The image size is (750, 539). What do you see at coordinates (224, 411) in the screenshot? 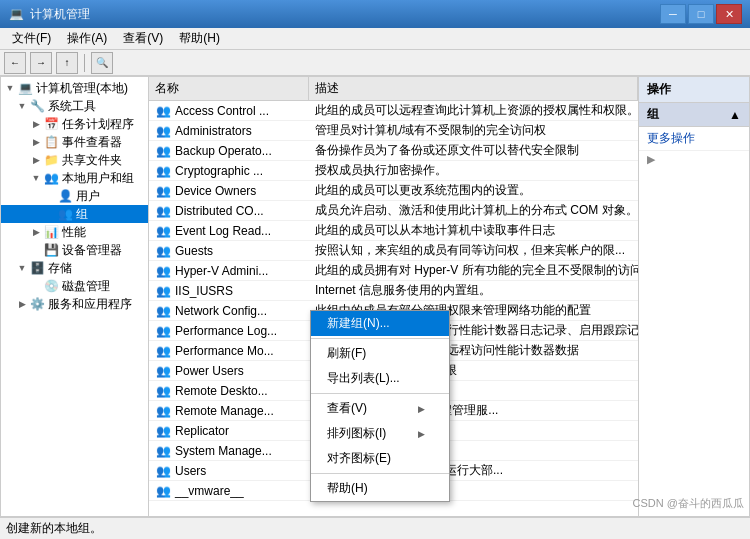
I see `row-name: Remote Manage...` at bounding box center [224, 411].